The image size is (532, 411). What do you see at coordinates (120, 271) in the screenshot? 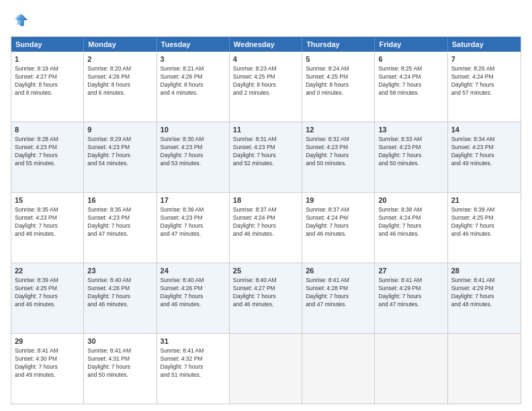
I see `day-number: 23` at bounding box center [120, 271].